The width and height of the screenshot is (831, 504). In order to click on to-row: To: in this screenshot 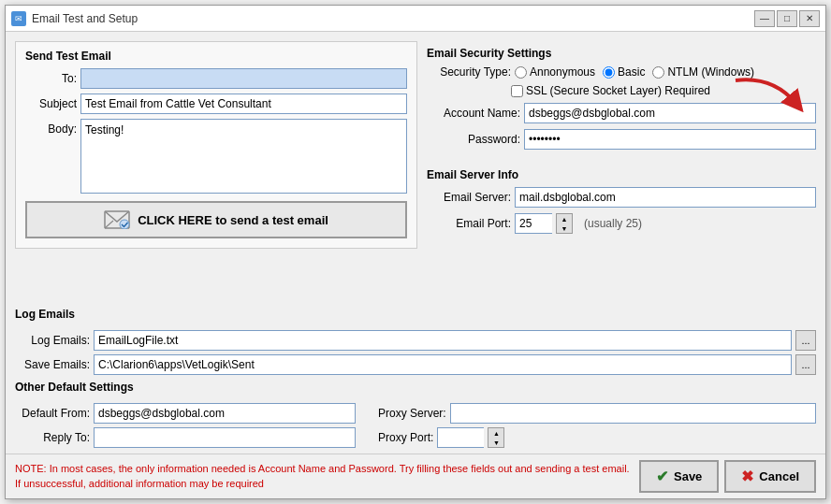, I will do `click(216, 79)`.